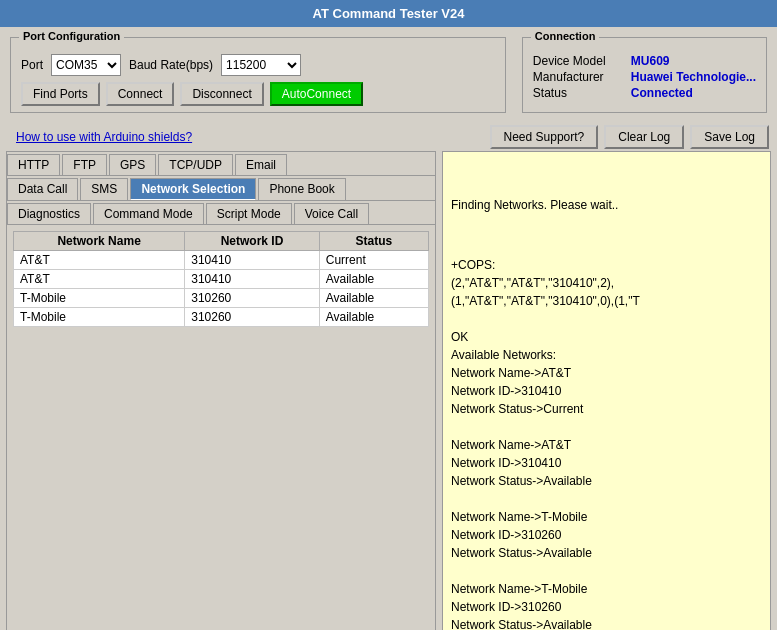 This screenshot has height=630, width=777. I want to click on device-model-label: Device Model, so click(578, 61).